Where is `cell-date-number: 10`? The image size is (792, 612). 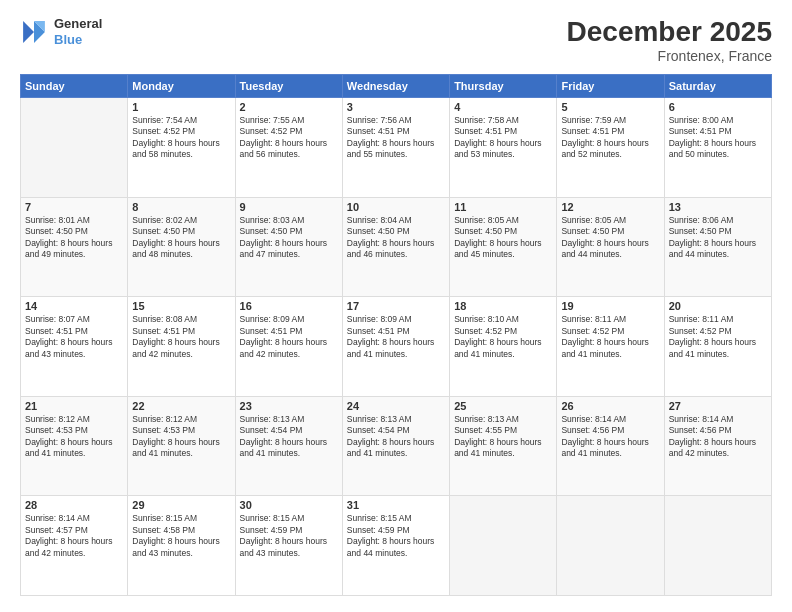
cell-date-number: 10 is located at coordinates (396, 207).